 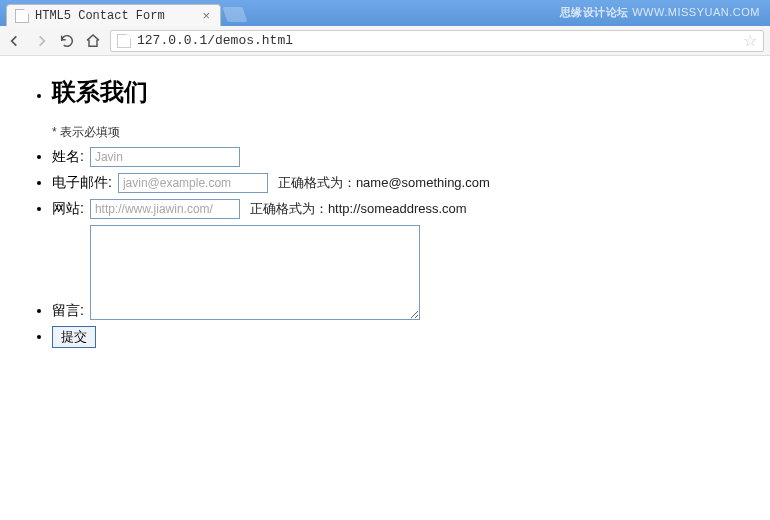 I want to click on url-input, so click(x=437, y=40).